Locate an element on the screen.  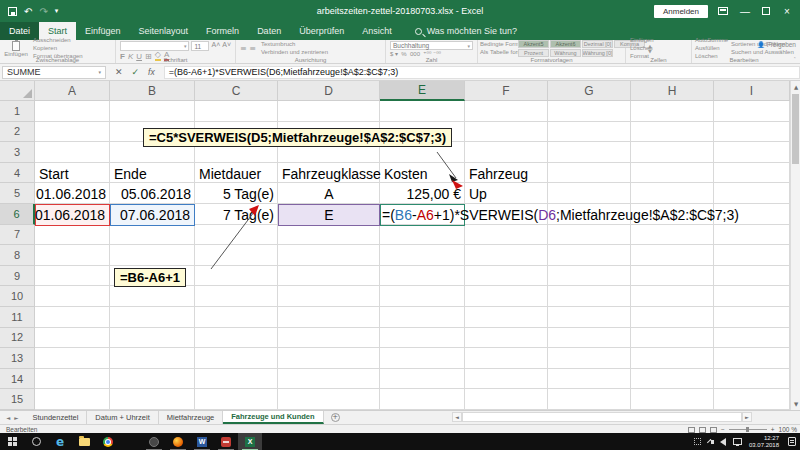
cell-style-akzent5: Akzent5 is located at coordinates (534, 44).